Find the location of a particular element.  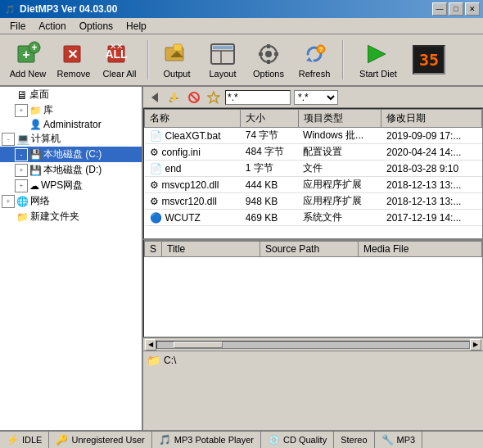

filter-input is located at coordinates (258, 97).